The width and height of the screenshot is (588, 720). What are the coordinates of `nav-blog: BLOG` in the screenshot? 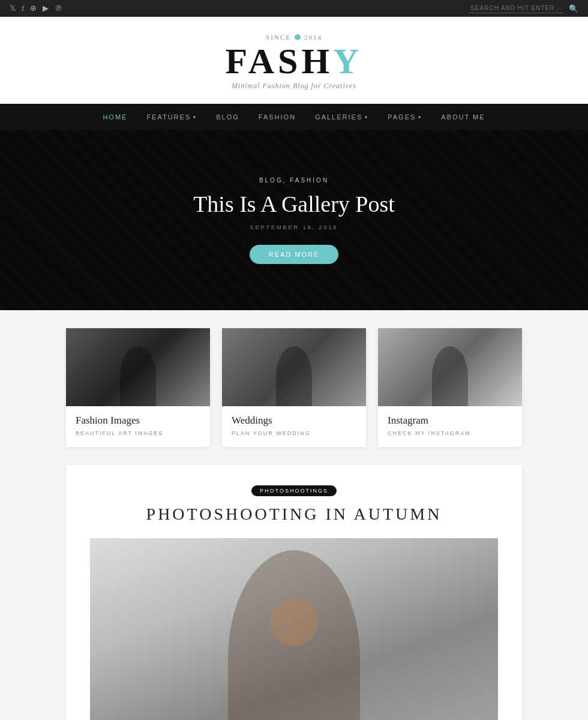 It's located at (228, 117).